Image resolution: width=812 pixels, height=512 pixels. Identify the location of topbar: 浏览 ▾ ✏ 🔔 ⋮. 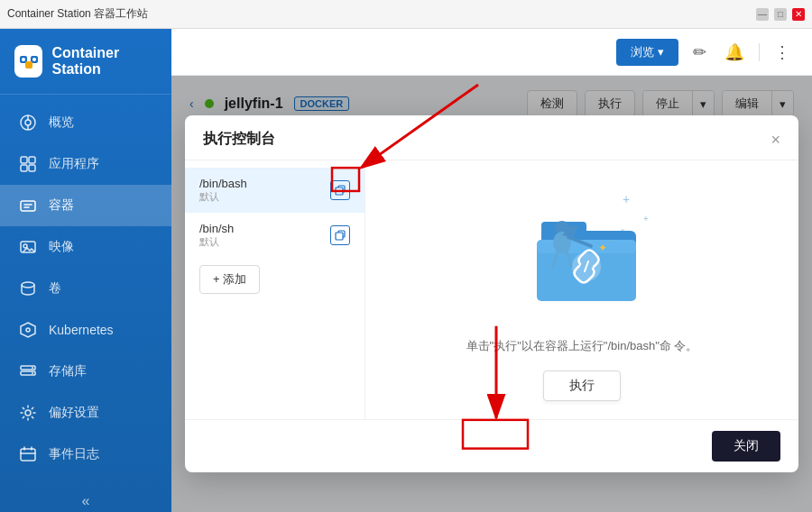
(492, 52).